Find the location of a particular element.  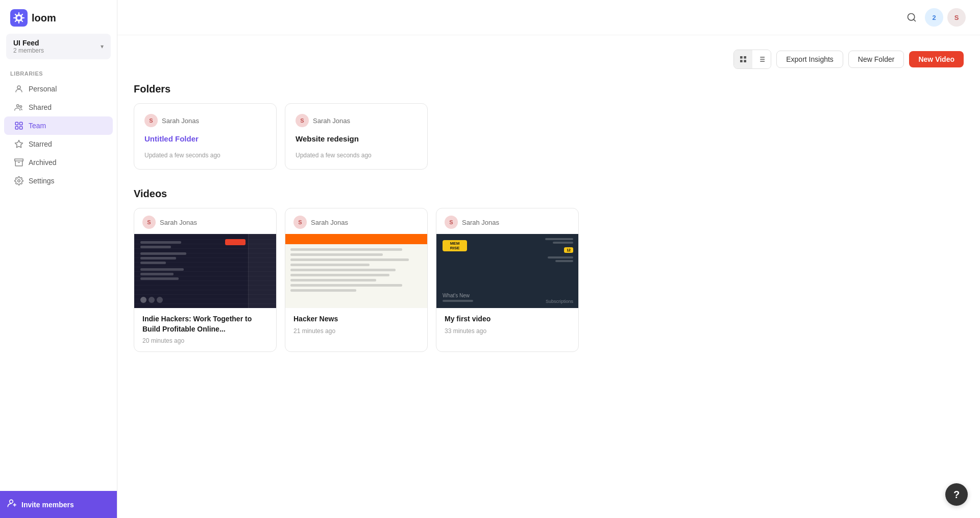

video-thumbnail-indie is located at coordinates (205, 271).